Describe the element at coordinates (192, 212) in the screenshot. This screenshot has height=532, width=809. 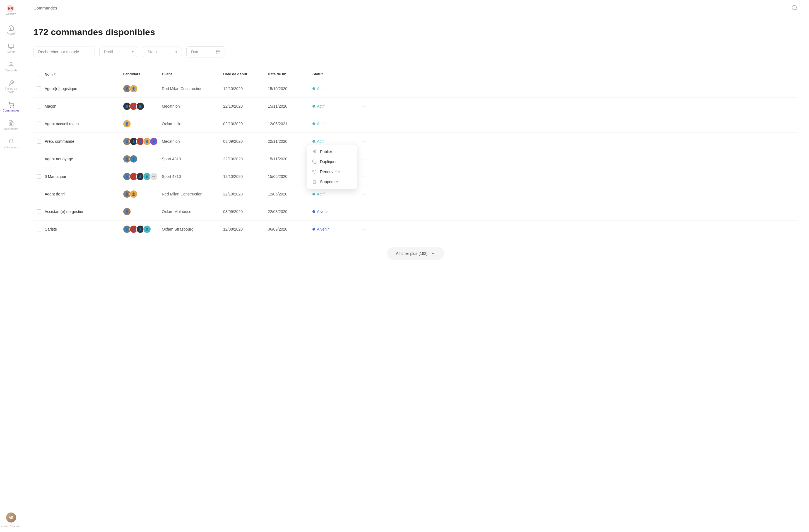
I see `row-client: Oxfam Mulhouse` at that location.